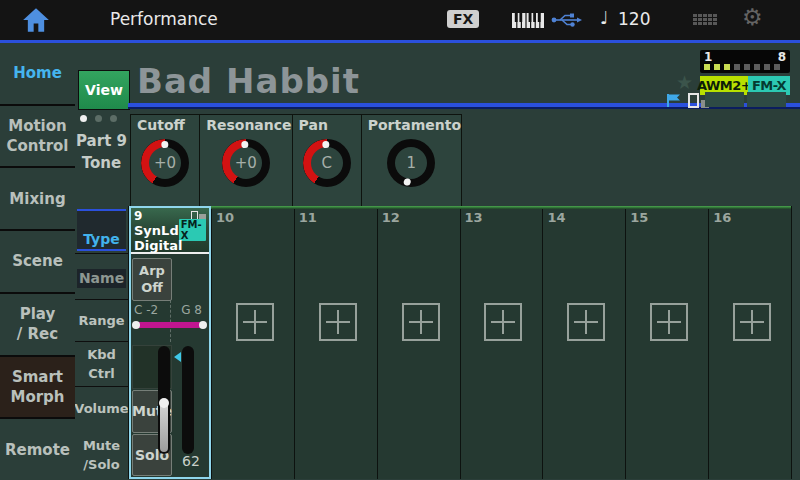 Image resolution: width=800 pixels, height=480 pixels. Describe the element at coordinates (411, 163) in the screenshot. I see `portamento-knob: 1` at that location.